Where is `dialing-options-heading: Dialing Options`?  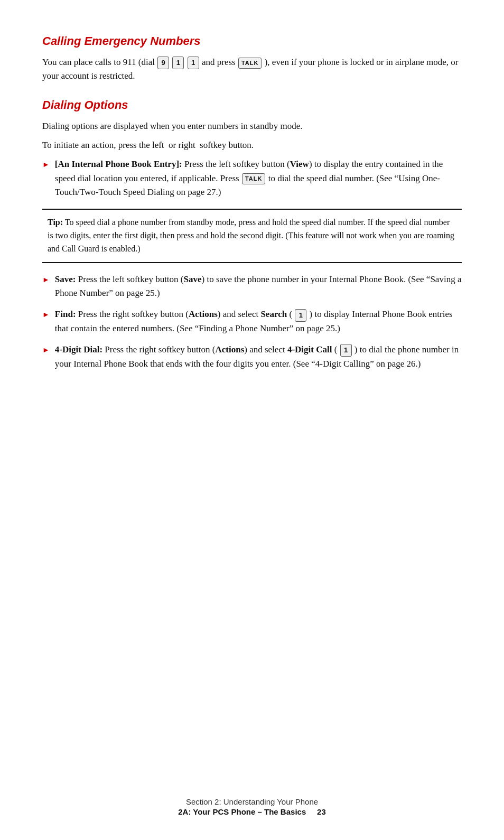
dialing-options-heading: Dialing Options is located at coordinates (252, 105).